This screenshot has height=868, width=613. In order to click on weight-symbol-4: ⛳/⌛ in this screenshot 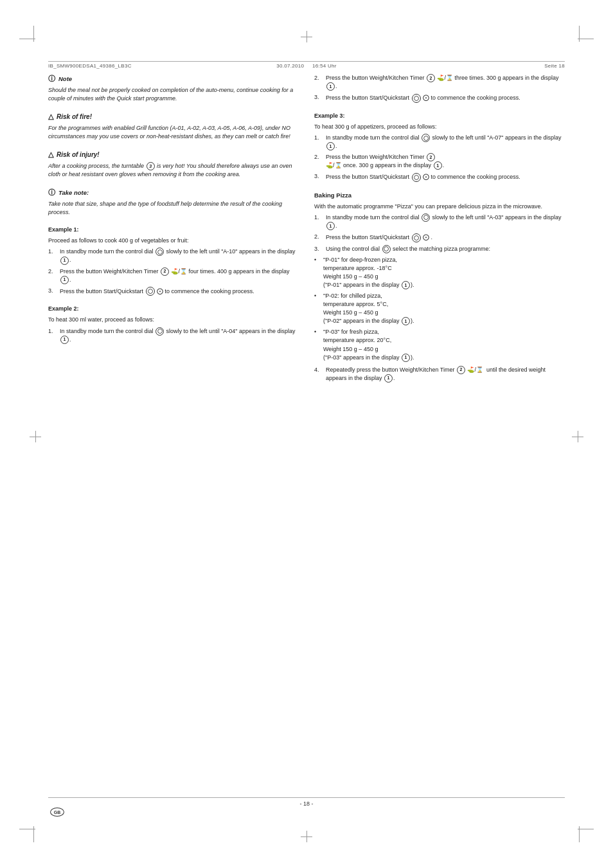, I will do `click(475, 370)`.